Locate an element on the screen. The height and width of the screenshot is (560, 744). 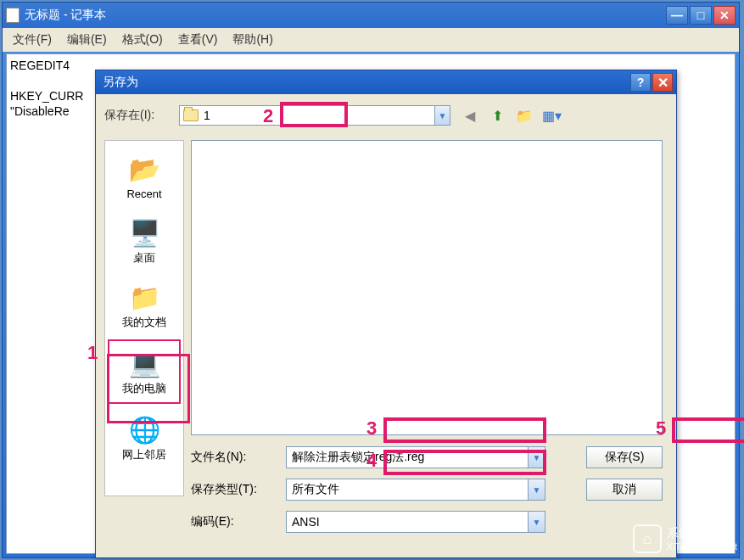
filename-value: 解除注册表锁定reg法.reg is located at coordinates (407, 457).